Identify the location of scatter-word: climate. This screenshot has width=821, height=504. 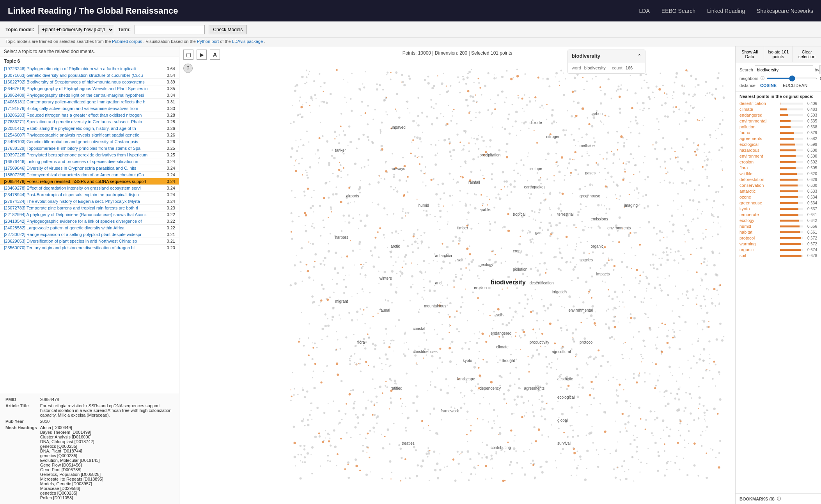
(502, 347).